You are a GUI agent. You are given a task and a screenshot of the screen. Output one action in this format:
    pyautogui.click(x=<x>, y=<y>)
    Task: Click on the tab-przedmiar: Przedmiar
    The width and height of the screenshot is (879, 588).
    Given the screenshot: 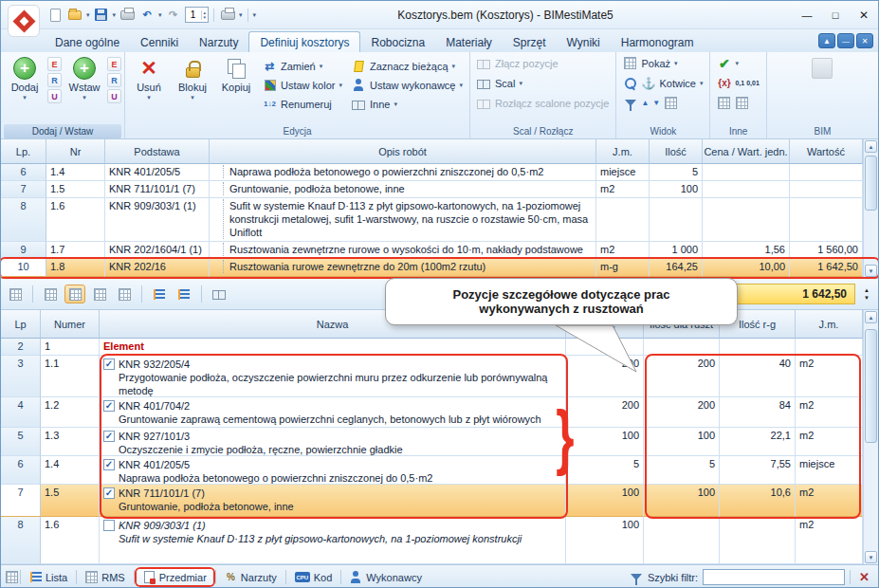 What is the action you would take?
    pyautogui.click(x=174, y=577)
    